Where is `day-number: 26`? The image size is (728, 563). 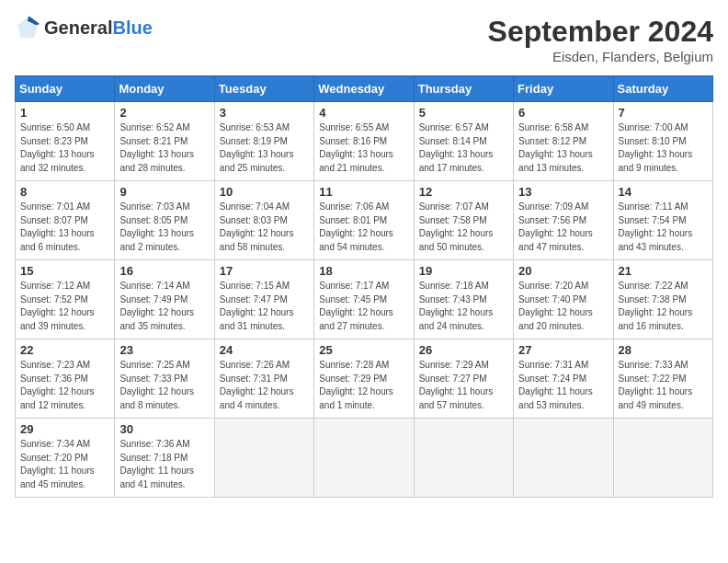 day-number: 26 is located at coordinates (463, 350).